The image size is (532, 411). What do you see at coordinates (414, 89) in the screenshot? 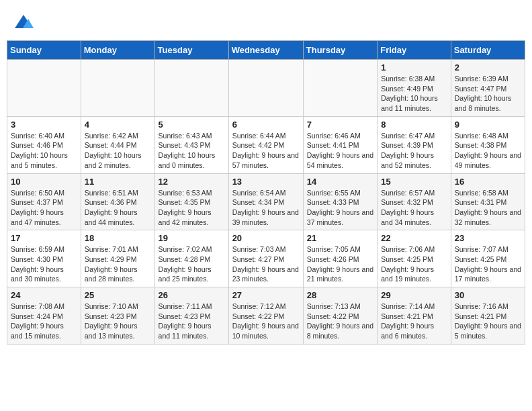
I see `calendar-day-cell: 1Sunrise: 6:38 AM Sunset: 4:49 PM Daylig…` at bounding box center [414, 89].